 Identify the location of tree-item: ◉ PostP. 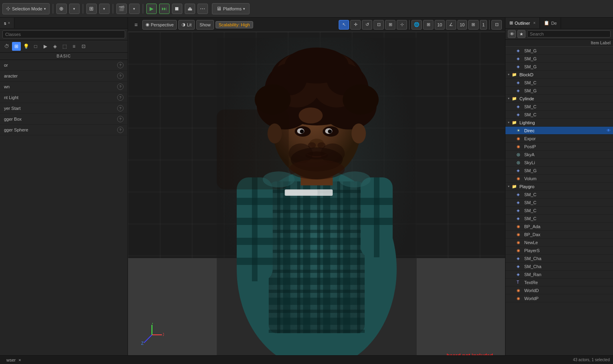
(559, 147).